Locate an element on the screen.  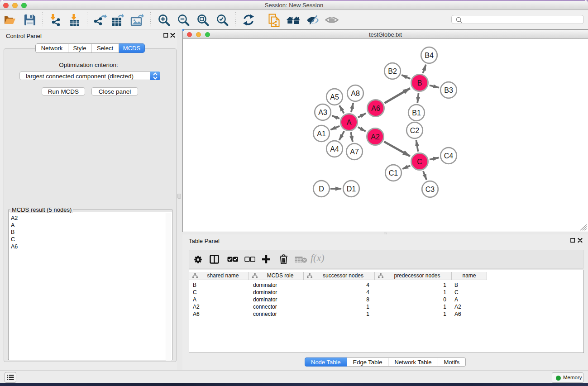
svg-text: A3 is located at coordinates (323, 112).